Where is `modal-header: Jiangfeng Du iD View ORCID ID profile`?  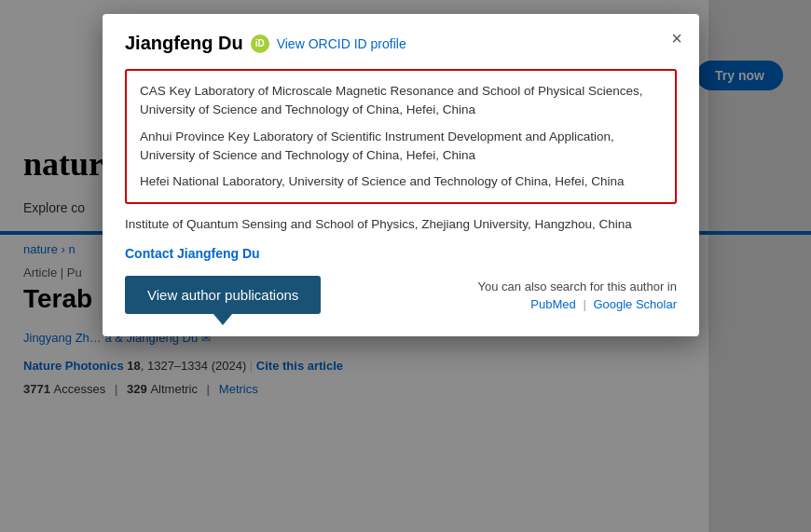
modal-header: Jiangfeng Du iD View ORCID ID profile is located at coordinates (401, 43).